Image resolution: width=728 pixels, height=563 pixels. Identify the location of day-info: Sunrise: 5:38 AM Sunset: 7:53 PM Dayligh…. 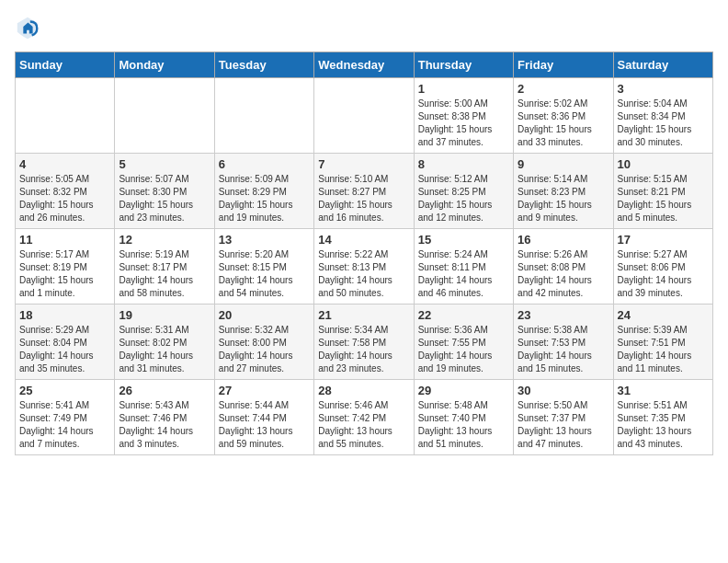
(563, 350).